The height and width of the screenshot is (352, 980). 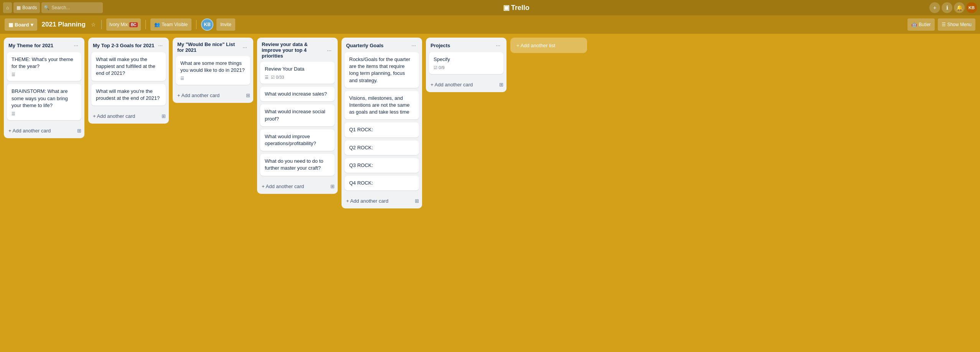 What do you see at coordinates (72, 8) in the screenshot?
I see `search-input` at bounding box center [72, 8].